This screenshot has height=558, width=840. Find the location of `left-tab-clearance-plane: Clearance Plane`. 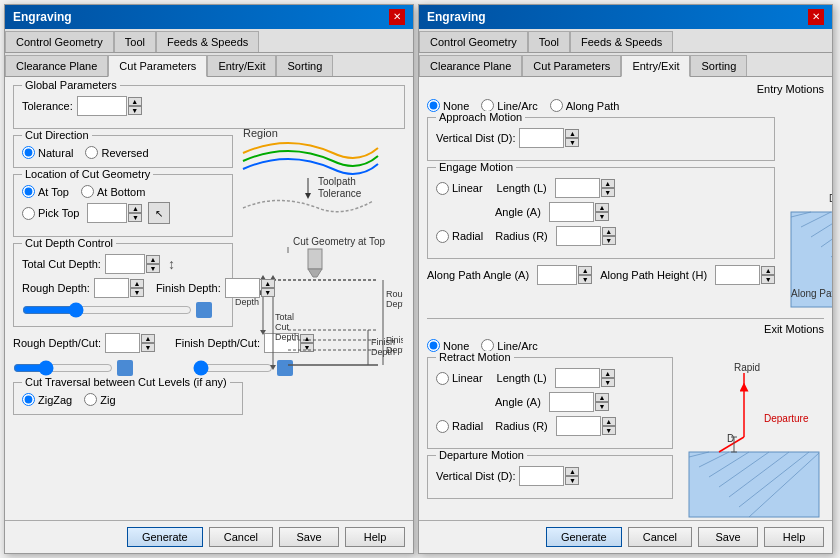

left-tab-clearance-plane: Clearance Plane is located at coordinates (56, 66).